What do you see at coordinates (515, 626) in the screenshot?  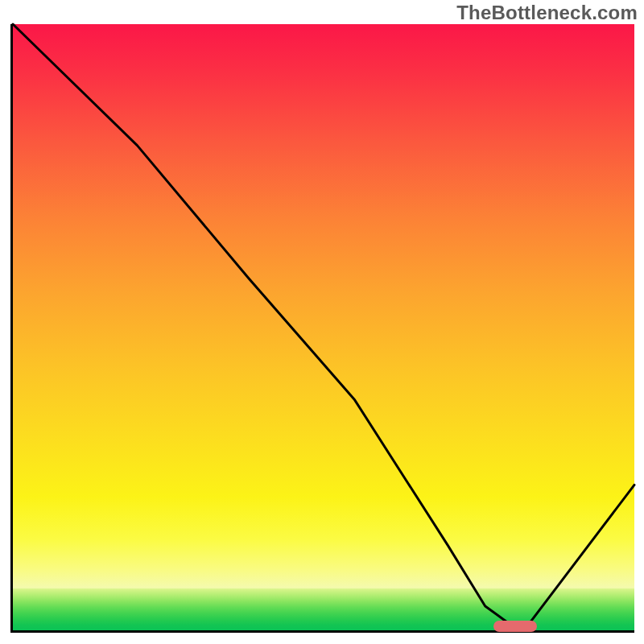 I see `optimum-marker` at bounding box center [515, 626].